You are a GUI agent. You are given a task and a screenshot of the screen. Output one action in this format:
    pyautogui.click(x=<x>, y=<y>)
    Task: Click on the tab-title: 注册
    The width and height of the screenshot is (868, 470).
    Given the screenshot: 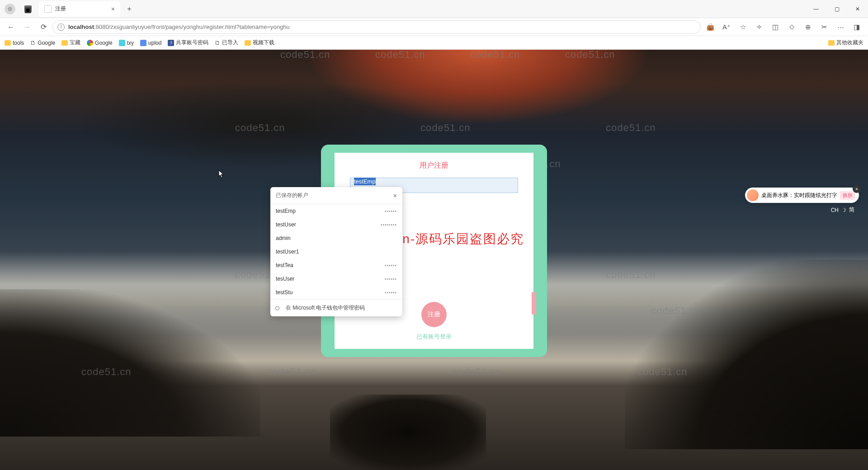 What is the action you would take?
    pyautogui.click(x=81, y=9)
    